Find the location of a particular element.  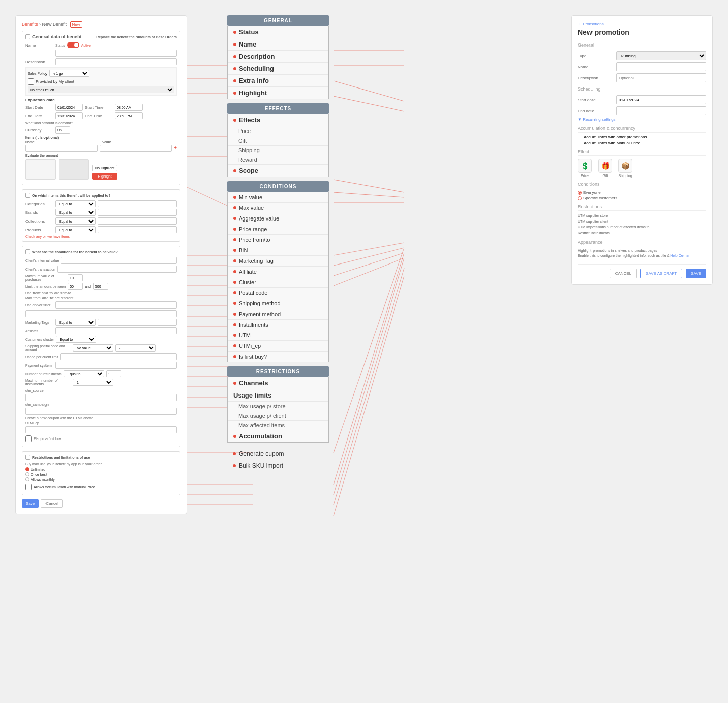

promo-cancel-btn: CANCEL is located at coordinates (623, 273).